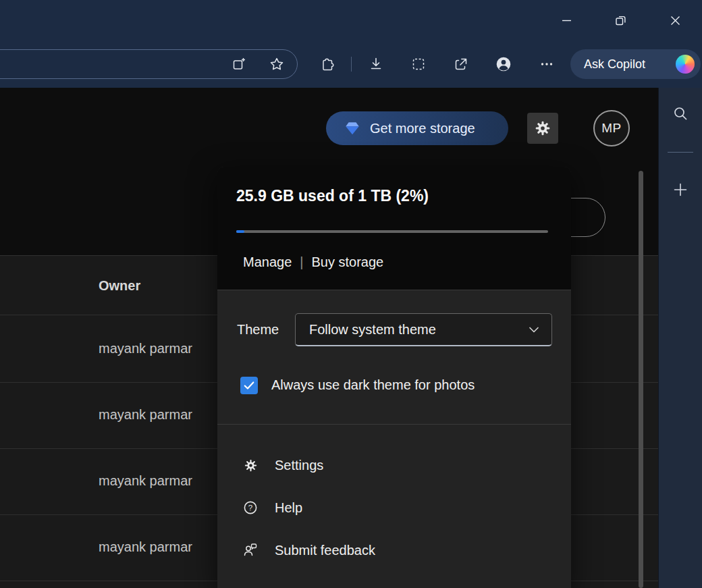 The width and height of the screenshot is (702, 588). Describe the element at coordinates (504, 64) in the screenshot. I see `profile-avatar-icon` at that location.